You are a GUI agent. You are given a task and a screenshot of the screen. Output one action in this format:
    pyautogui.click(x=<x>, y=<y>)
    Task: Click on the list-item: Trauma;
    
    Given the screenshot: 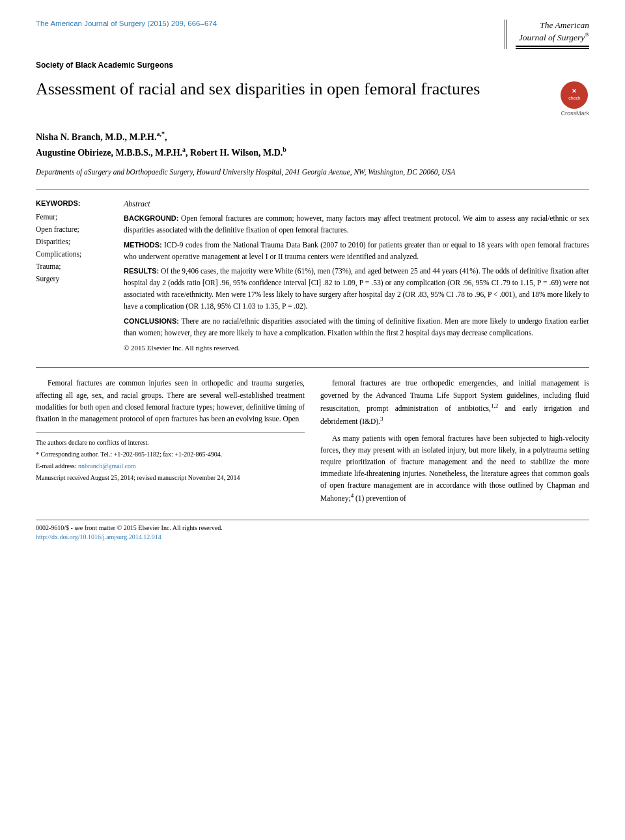 What is the action you would take?
    pyautogui.click(x=74, y=267)
    